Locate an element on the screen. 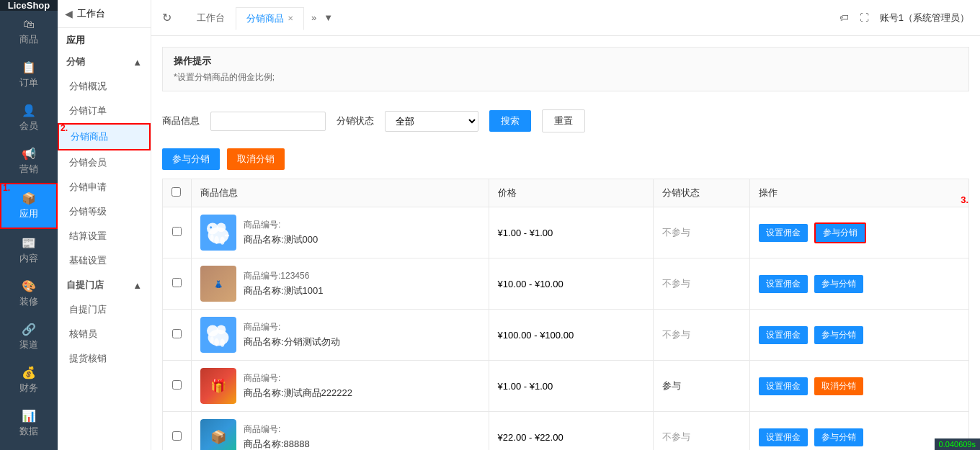  product-thumbnail is located at coordinates (218, 335).